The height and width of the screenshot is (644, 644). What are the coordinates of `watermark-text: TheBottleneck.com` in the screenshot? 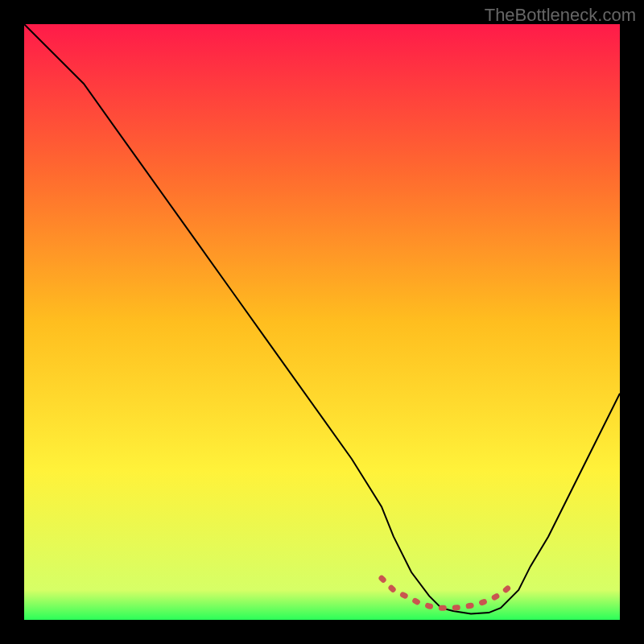 It's located at (560, 15).